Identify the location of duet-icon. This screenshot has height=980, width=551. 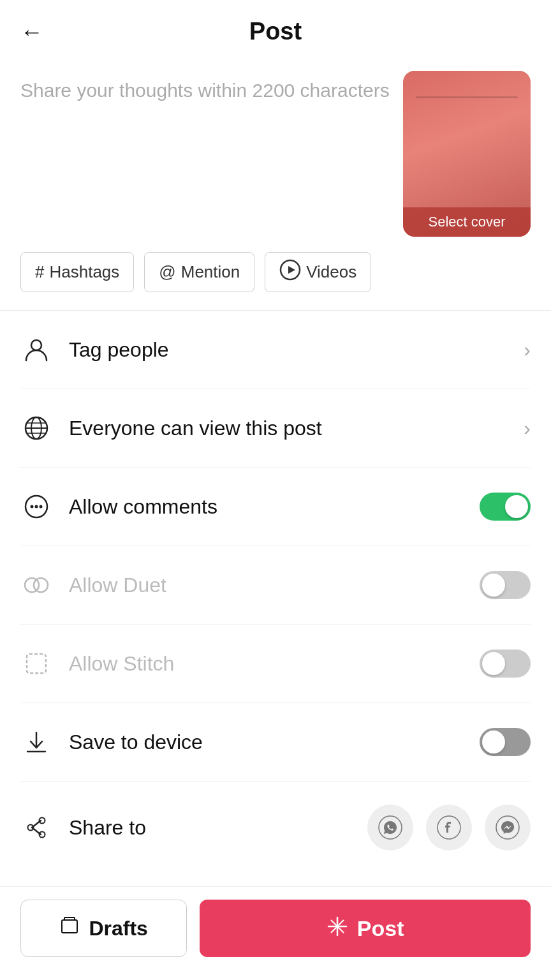
(36, 585).